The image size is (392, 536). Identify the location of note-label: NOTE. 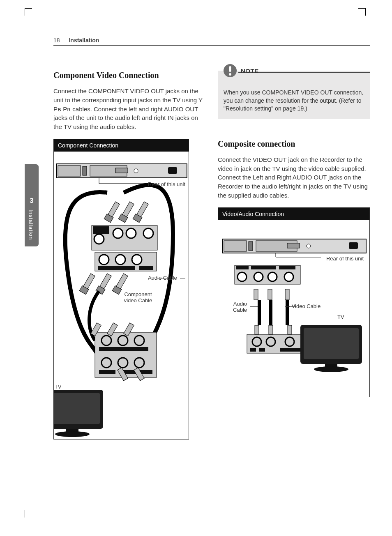
(250, 71).